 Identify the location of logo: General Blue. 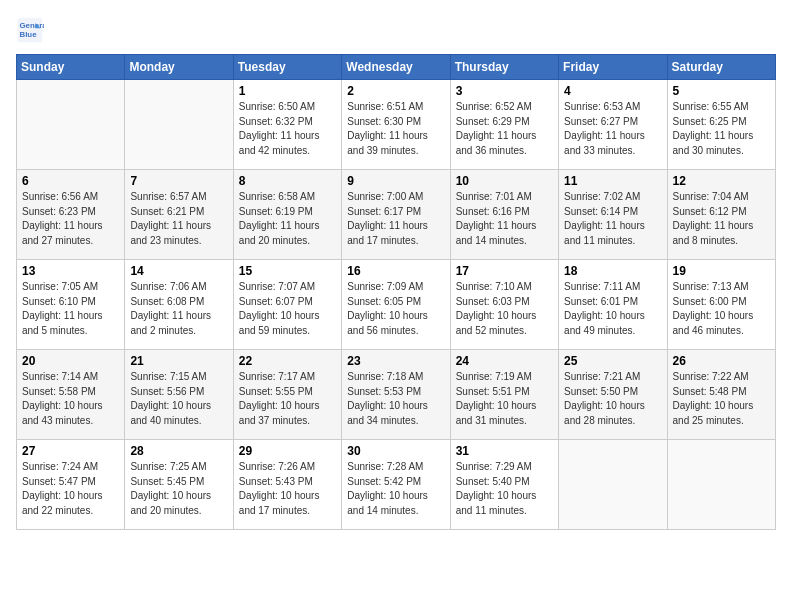
(32, 30).